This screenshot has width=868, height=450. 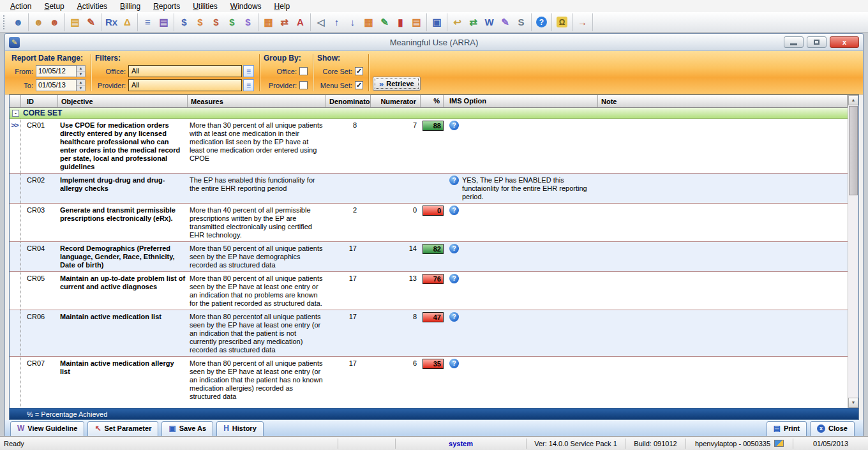 What do you see at coordinates (248, 22) in the screenshot?
I see `refund-button: $` at bounding box center [248, 22].